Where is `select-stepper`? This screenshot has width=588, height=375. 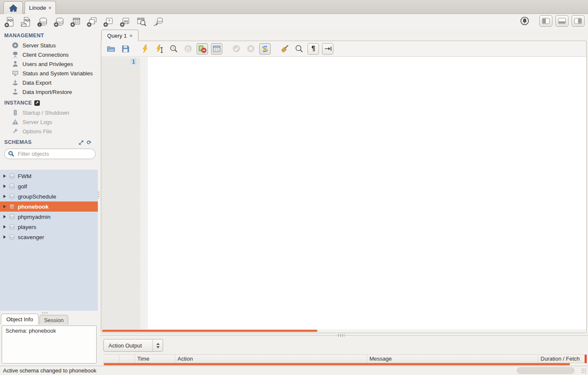
select-stepper is located at coordinates (158, 345).